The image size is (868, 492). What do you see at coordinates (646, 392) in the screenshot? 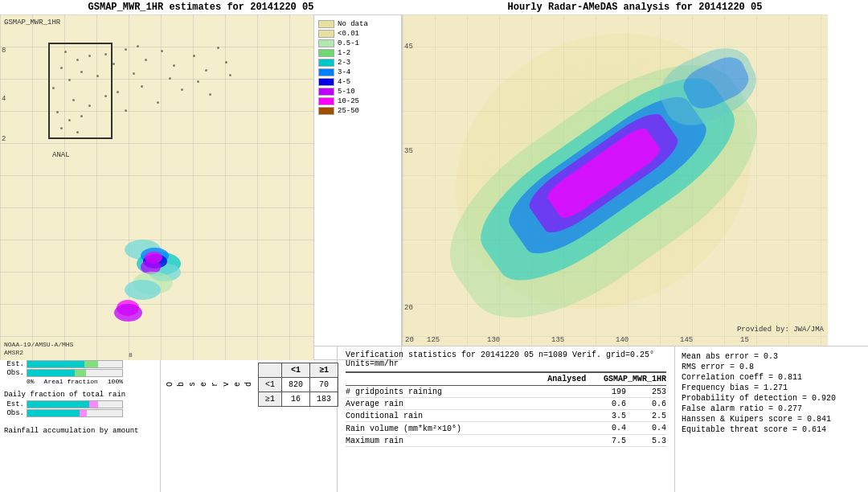
I see `stat-gsmap-0: 253` at bounding box center [646, 392].